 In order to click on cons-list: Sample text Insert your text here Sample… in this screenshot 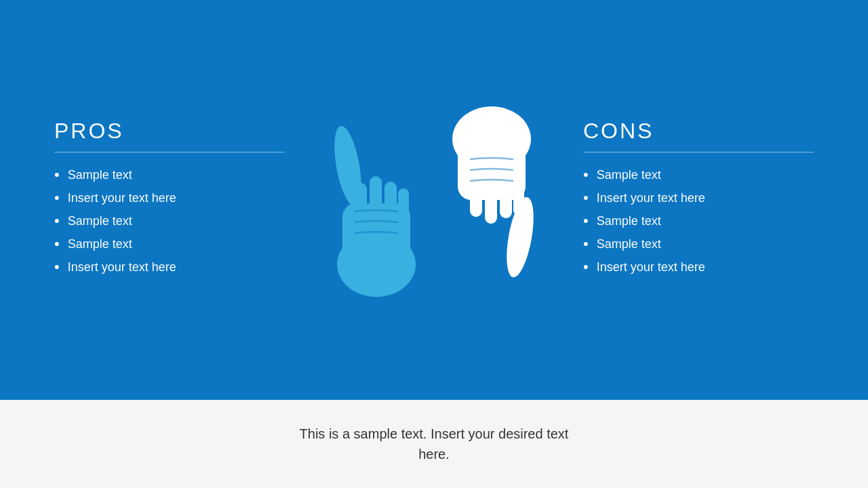, I will do `click(698, 221)`.